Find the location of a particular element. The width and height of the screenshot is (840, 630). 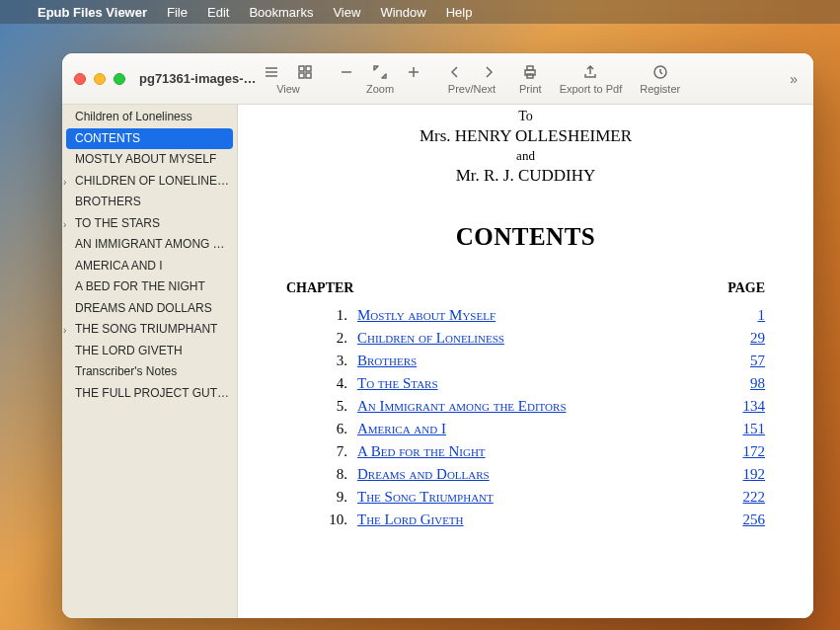

sidebar-item: ›TO THE STARS is located at coordinates (150, 224).